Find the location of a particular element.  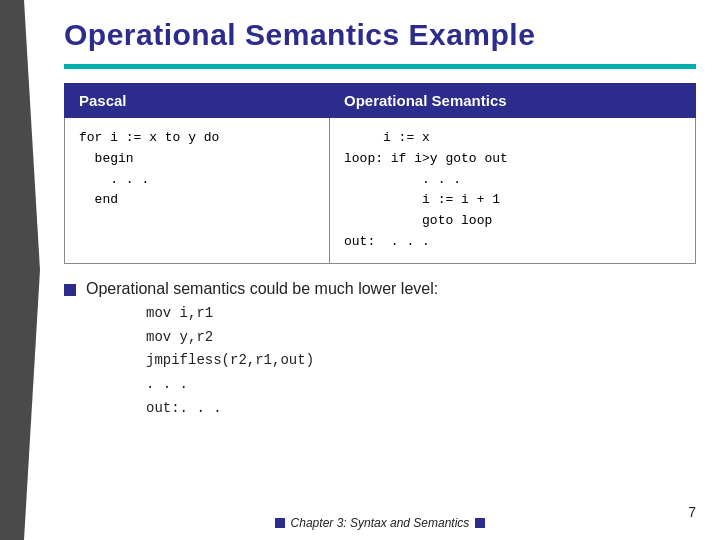

pascal-code-cell: for i := x to y do begin . . . end is located at coordinates (198, 191).